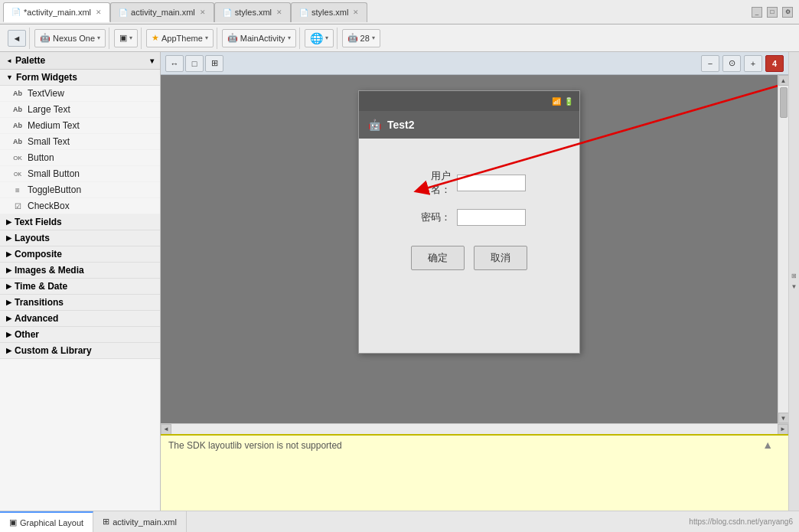  I want to click on v-scroll-track, so click(784, 250).